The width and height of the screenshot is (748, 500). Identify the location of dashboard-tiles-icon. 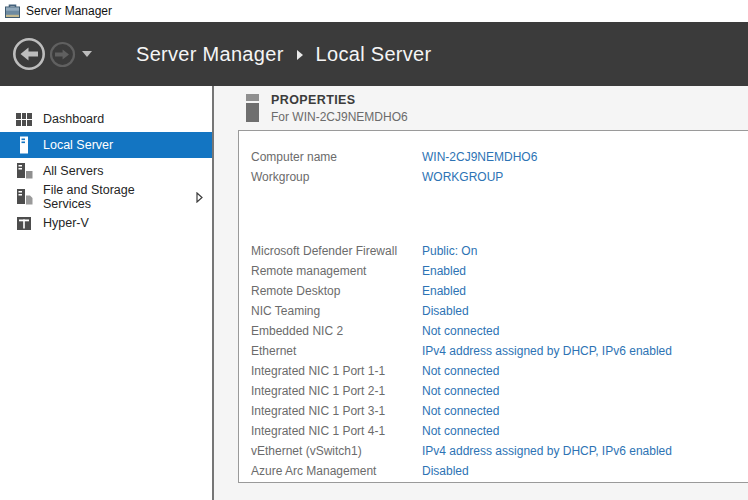
(24, 120).